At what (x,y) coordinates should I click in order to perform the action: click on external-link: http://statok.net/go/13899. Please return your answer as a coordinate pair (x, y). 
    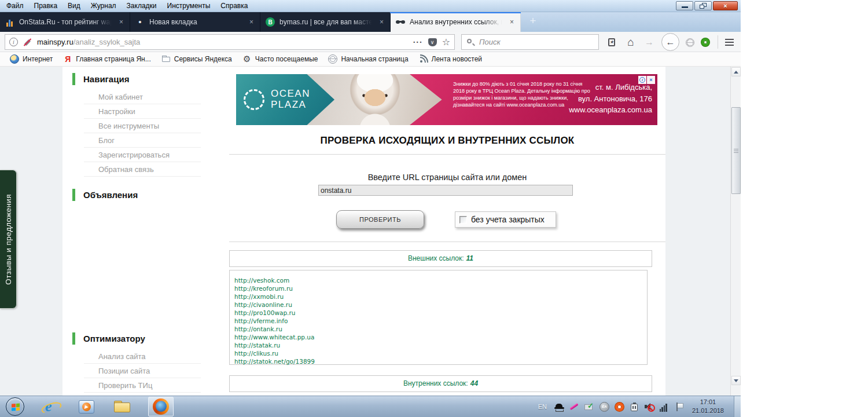
    Looking at the image, I should click on (441, 361).